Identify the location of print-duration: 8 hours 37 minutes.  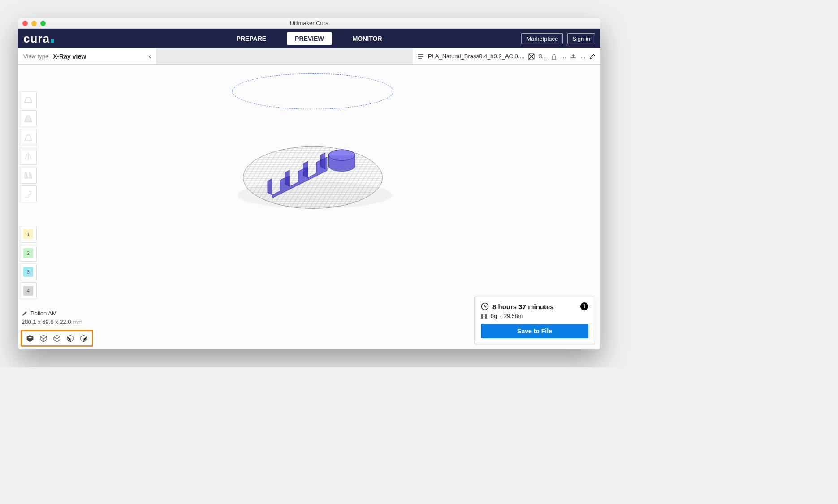
(523, 306).